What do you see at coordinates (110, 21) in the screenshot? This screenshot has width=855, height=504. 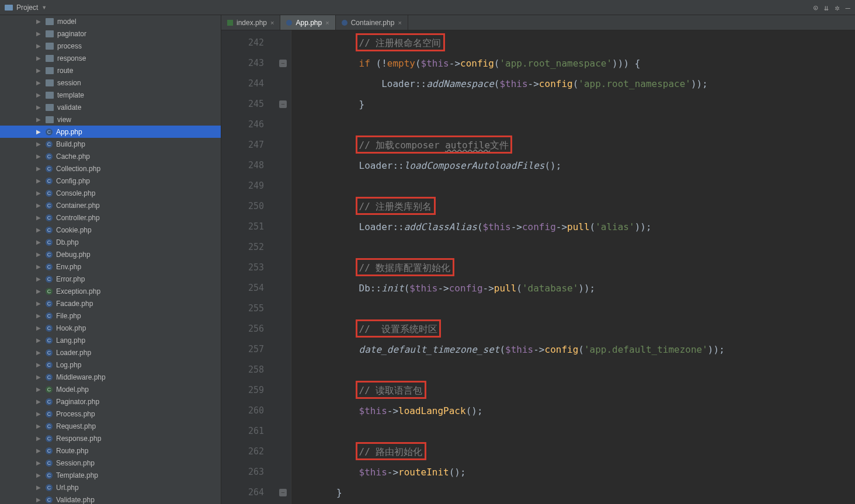 I see `tree-folder: ▶model` at bounding box center [110, 21].